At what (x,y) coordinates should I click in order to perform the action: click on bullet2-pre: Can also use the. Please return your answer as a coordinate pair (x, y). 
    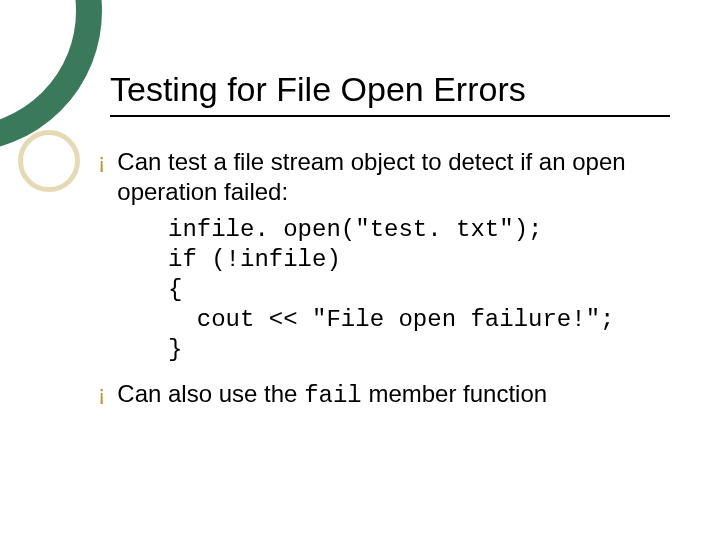
    Looking at the image, I should click on (210, 394).